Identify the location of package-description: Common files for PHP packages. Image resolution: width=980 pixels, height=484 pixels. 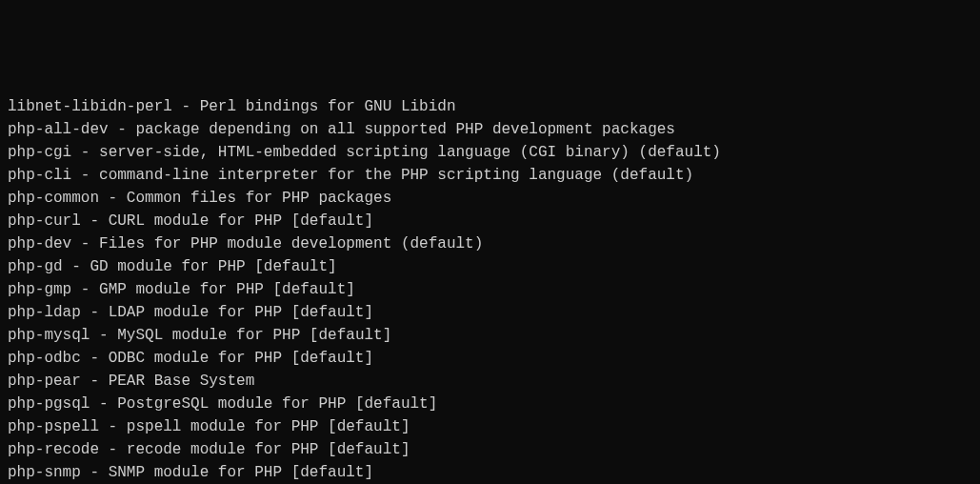
(259, 198).